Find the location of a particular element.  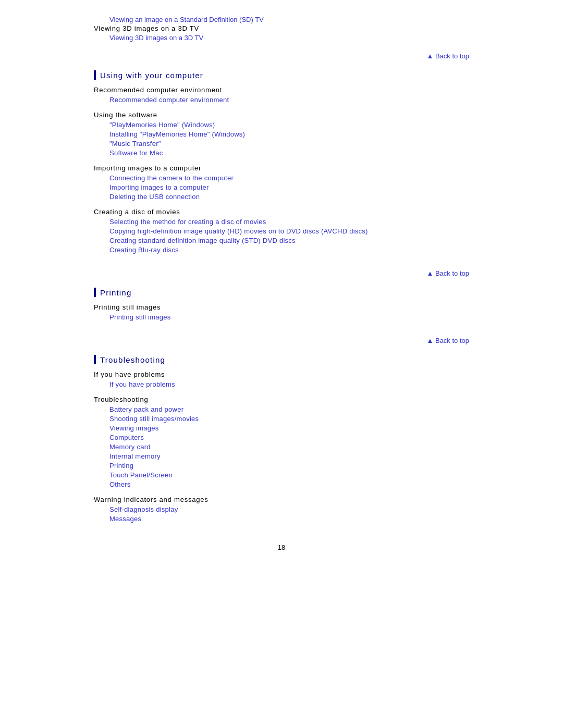

link-creating-std-dvd: Creating standard definition image quali… is located at coordinates (282, 241).